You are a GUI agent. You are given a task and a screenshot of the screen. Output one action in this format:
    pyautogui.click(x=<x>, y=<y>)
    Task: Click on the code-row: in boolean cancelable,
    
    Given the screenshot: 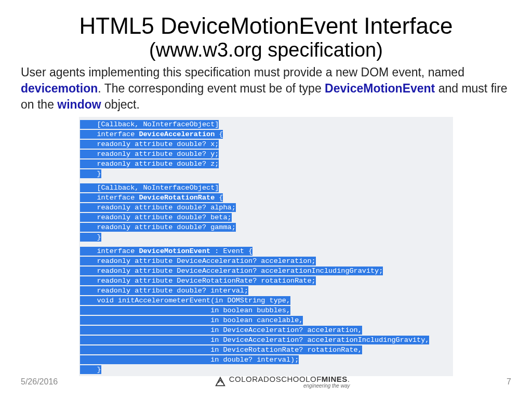 What is the action you would take?
    pyautogui.click(x=266, y=320)
    